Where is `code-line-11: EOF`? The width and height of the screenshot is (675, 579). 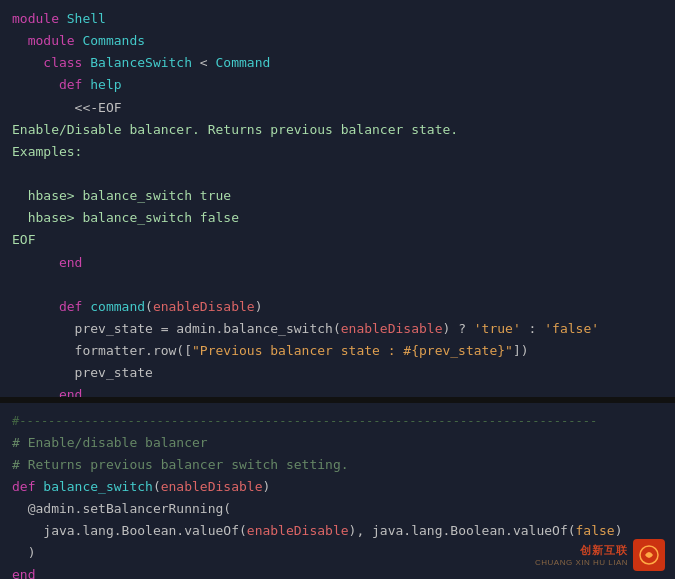 code-line-11: EOF is located at coordinates (338, 240).